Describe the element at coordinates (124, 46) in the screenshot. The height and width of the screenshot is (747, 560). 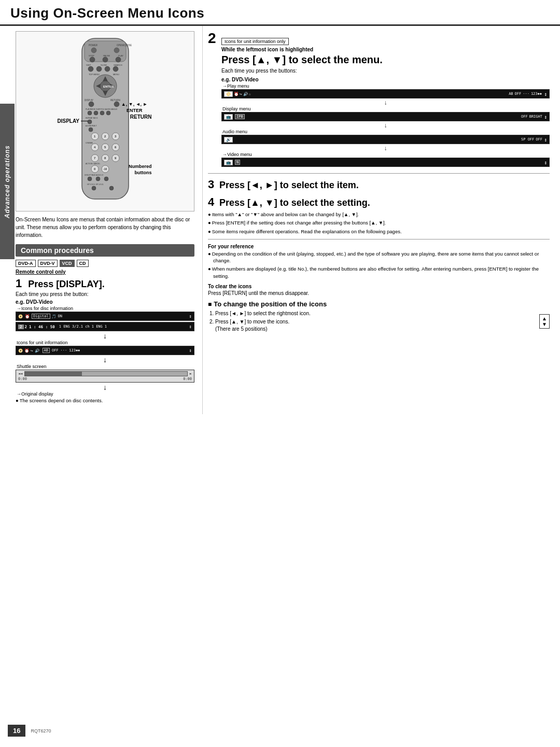
I see `svg-text: OPEN/CLOSE` at that location.